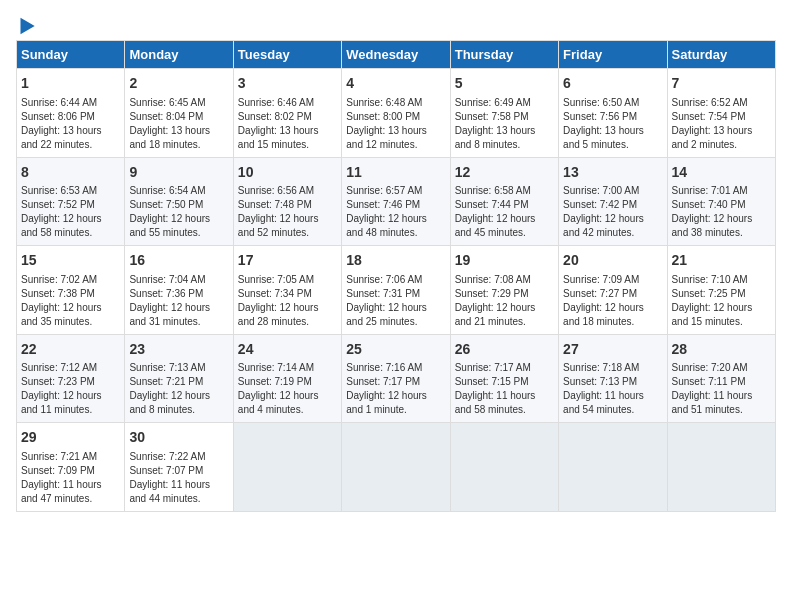  Describe the element at coordinates (396, 202) in the screenshot. I see `week-row-1: 8Sunrise: 6:53 AMSunset: 7:52 PMDaylight…` at that location.